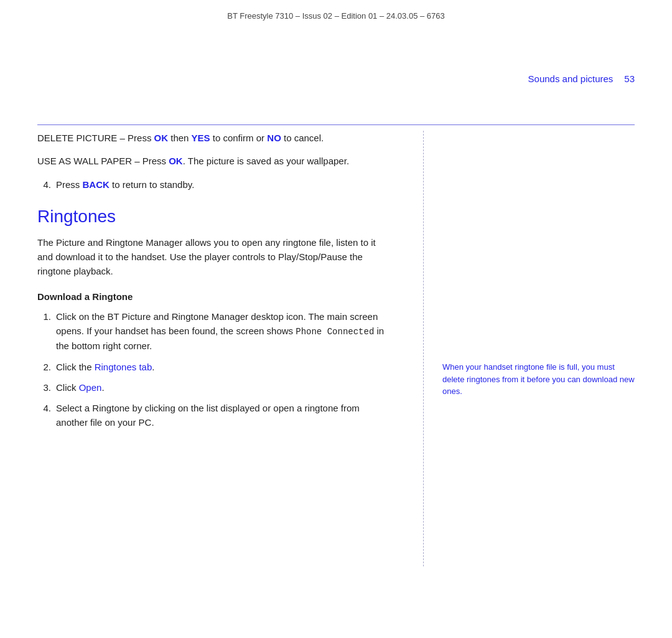 The image size is (672, 638). Describe the element at coordinates (70, 184) in the screenshot. I see `step4-pre: Press` at that location.